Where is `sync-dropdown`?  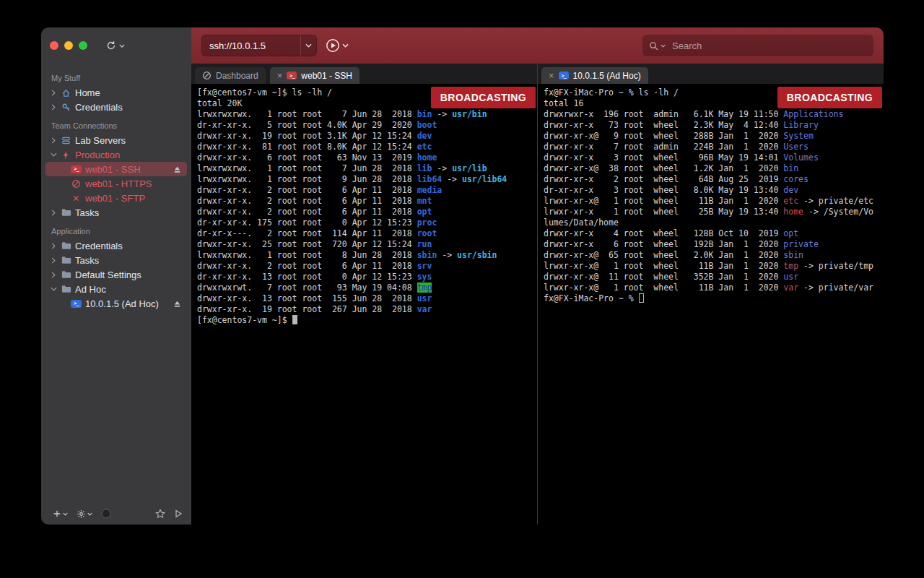 sync-dropdown is located at coordinates (116, 46).